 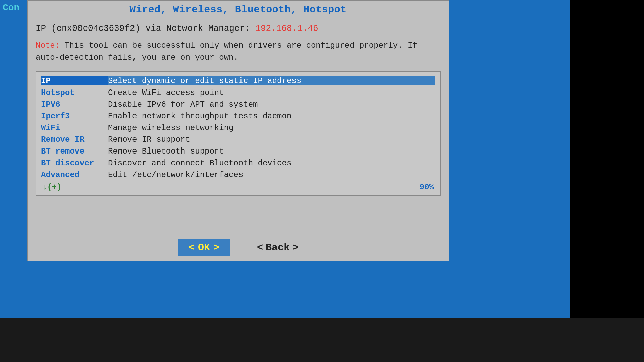 I want to click on back-left-chevron: <, so click(x=260, y=248).